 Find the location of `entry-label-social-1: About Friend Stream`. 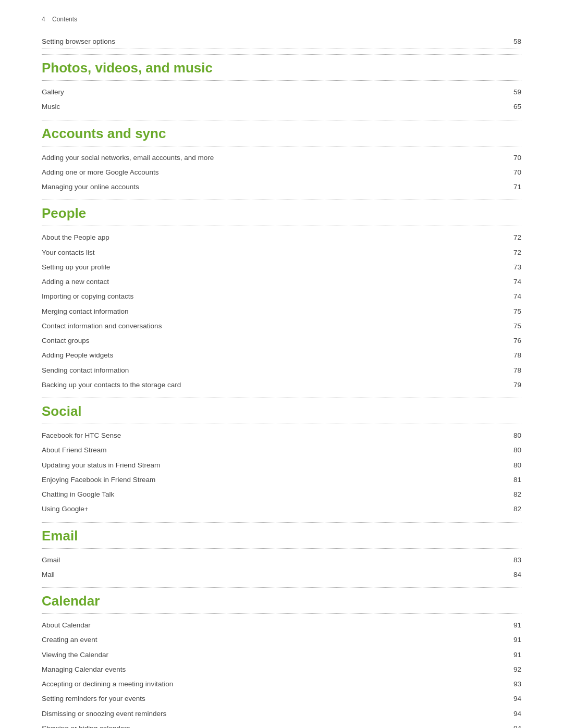

entry-label-social-1: About Friend Stream is located at coordinates (274, 450).